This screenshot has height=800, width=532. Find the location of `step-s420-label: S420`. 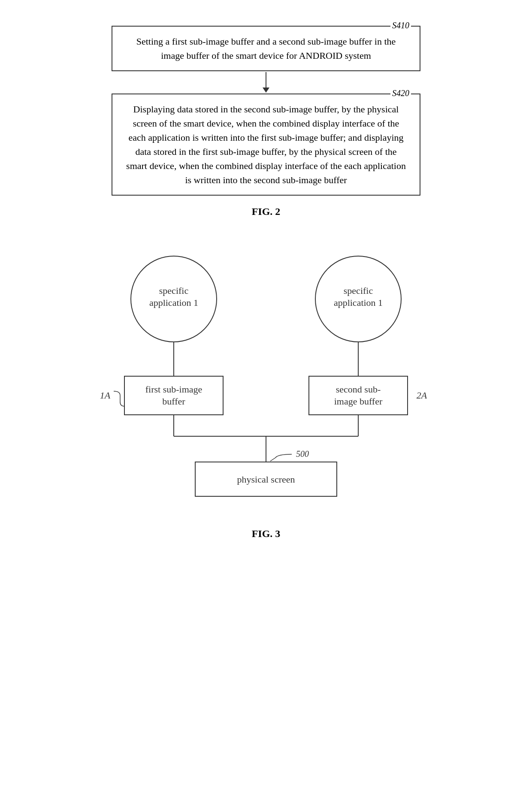

step-s420-label: S420 is located at coordinates (401, 94).